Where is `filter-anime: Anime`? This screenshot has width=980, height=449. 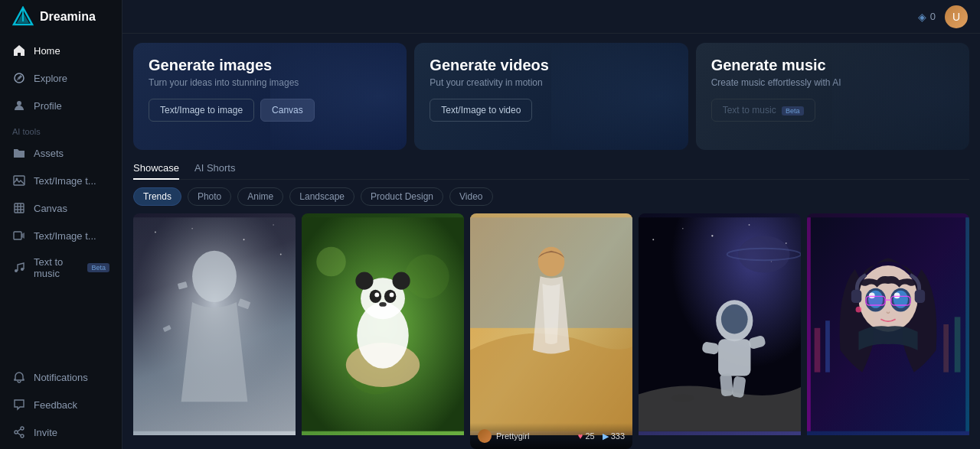 filter-anime: Anime is located at coordinates (260, 197).